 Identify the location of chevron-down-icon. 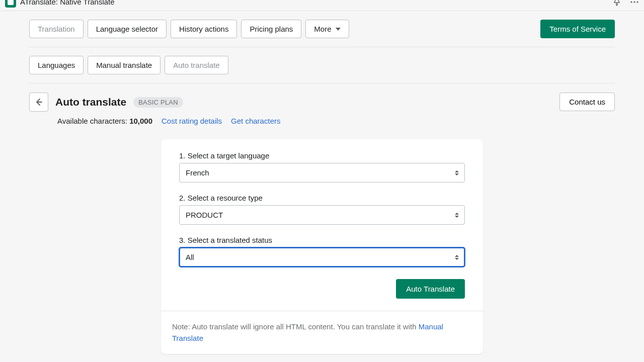
(338, 29).